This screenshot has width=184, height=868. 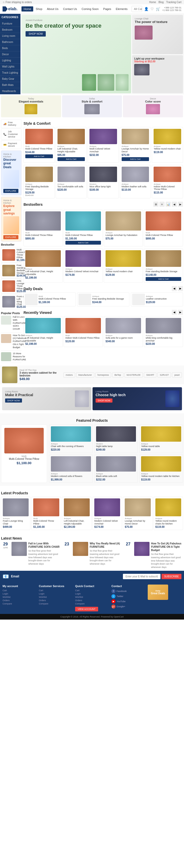 What do you see at coordinates (92, 590) in the screenshot?
I see `footer-quick-cart: Cart` at bounding box center [92, 590].